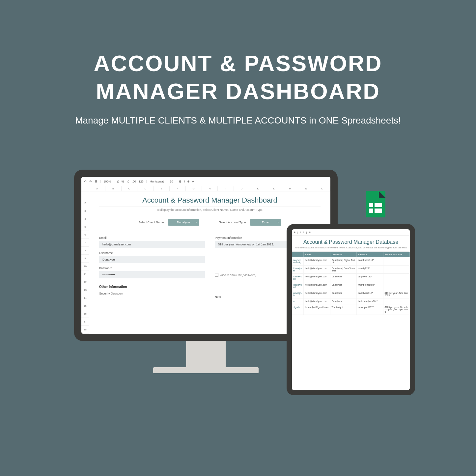 This screenshot has height=476, width=476. I want to click on redo-icon: ↷, so click(91, 182).